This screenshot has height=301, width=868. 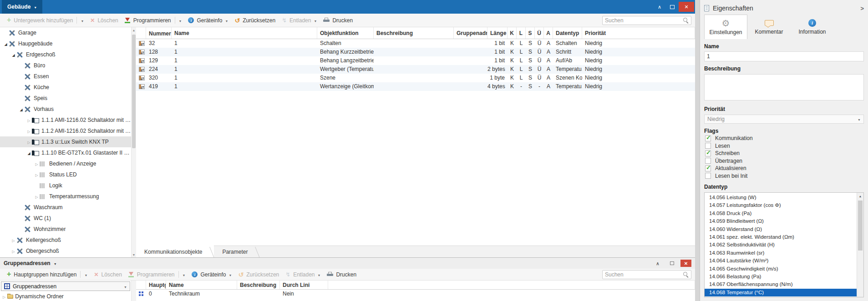 What do you see at coordinates (784, 297) in the screenshot?
I see `datatype-option: 14.069 Absoluttemperatur (°C)` at bounding box center [784, 297].